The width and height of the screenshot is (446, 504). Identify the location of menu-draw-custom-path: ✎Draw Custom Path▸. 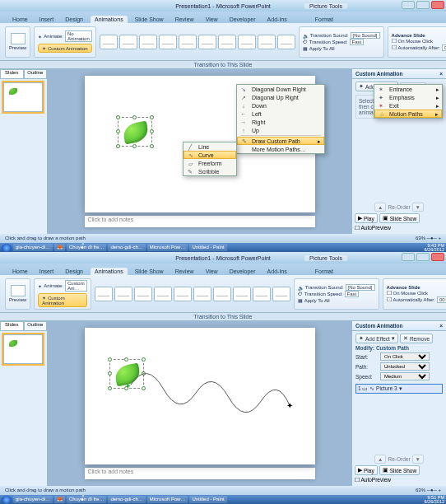
(281, 141).